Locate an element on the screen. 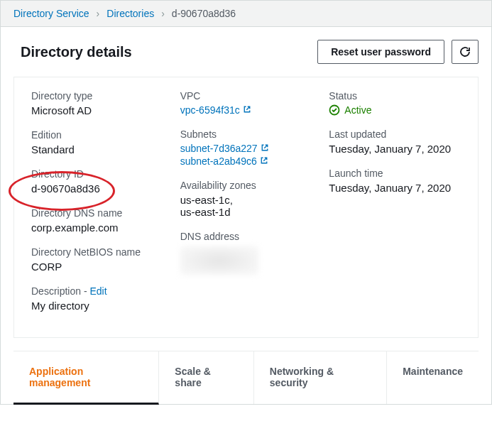 This screenshot has height=448, width=492. launch-time-label: Launch time is located at coordinates (395, 173).